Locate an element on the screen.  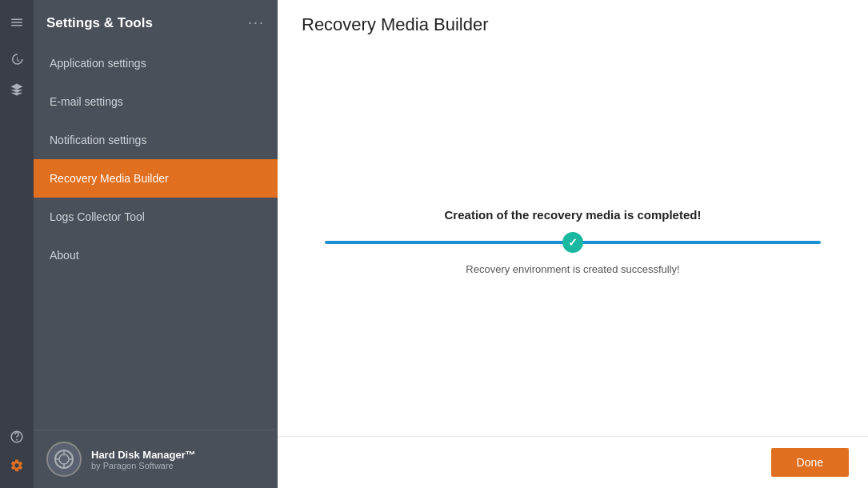
sidebar-item-label: E-mail settings is located at coordinates (86, 102).